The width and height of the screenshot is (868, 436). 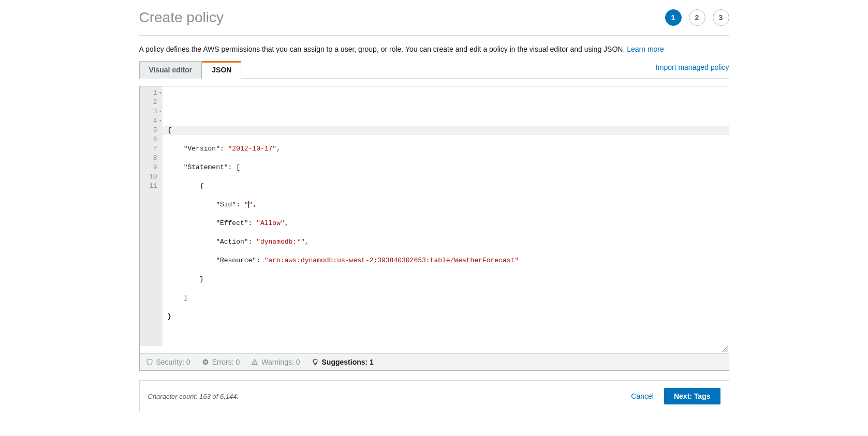 I want to click on status-suggestions: Suggestions: 1, so click(x=343, y=362).